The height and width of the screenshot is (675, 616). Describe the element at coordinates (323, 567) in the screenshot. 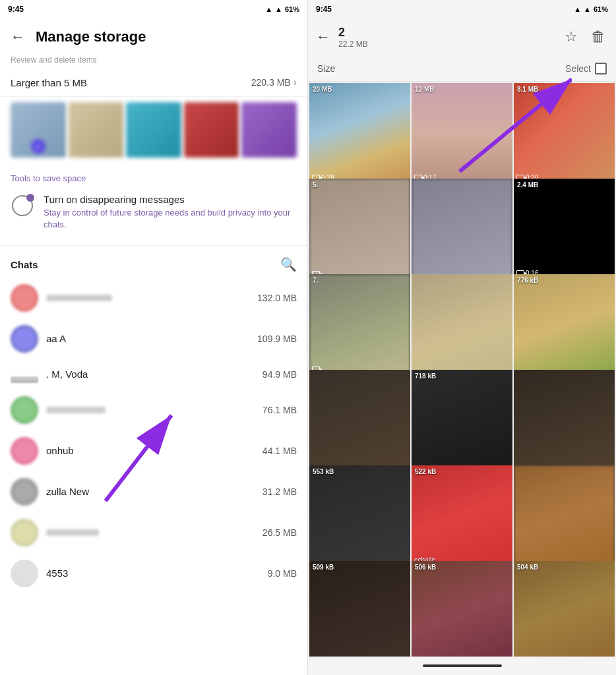

I see `media-size-16: 509 kB` at that location.